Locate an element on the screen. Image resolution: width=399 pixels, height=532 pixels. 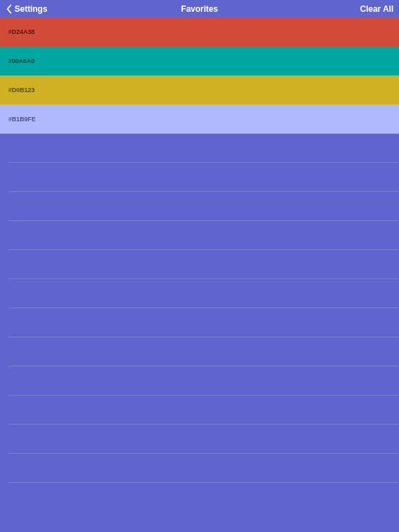
page-title: Favorites is located at coordinates (200, 9).